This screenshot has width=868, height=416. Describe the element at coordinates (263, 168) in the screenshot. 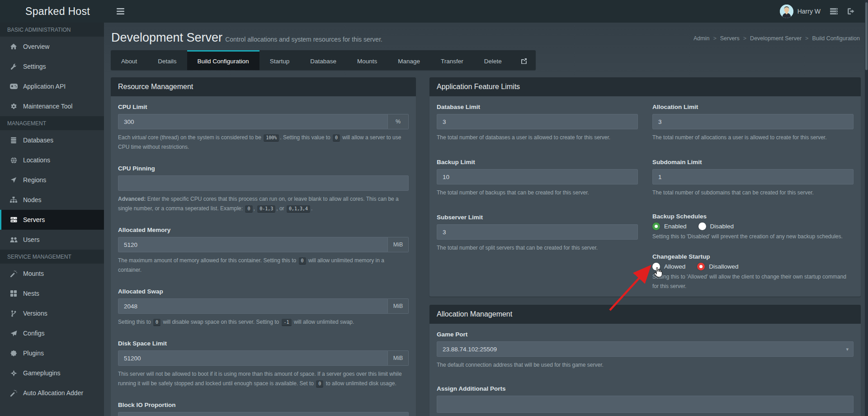

I see `cpu-pinning-label: CPU Pinning` at that location.